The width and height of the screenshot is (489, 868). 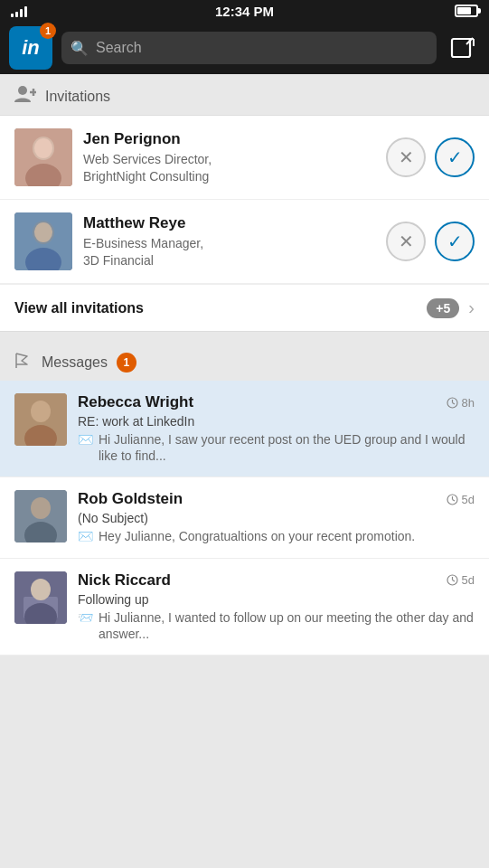 I want to click on invitation-item: Jen Perignon Web Services Director,Brigh…, so click(x=244, y=157).